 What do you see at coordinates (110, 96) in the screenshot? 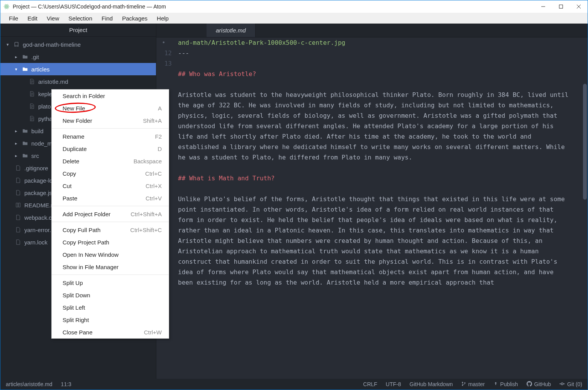
I see `context-menu-item: Search in Folder` at bounding box center [110, 96].